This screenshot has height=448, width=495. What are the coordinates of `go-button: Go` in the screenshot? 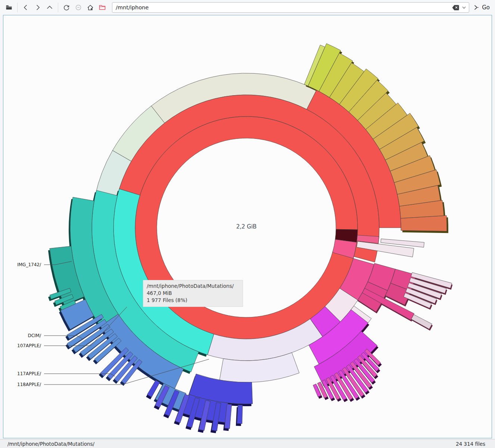 It's located at (481, 7).